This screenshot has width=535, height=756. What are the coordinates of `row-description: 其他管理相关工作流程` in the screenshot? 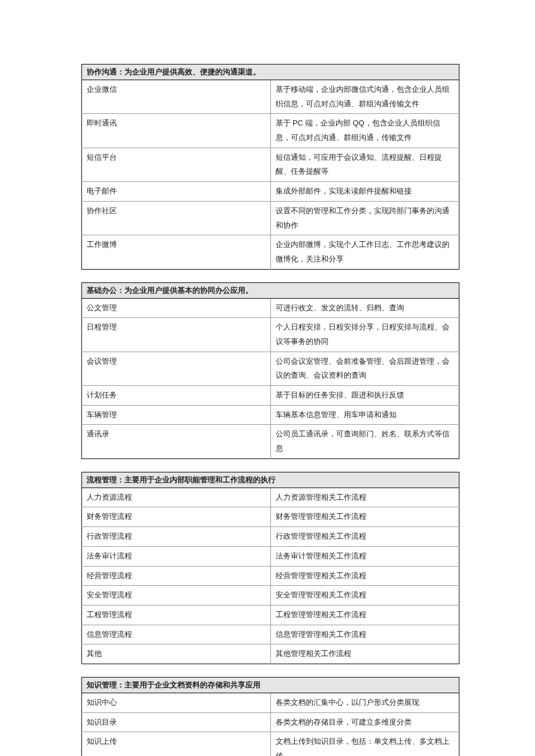 It's located at (365, 654).